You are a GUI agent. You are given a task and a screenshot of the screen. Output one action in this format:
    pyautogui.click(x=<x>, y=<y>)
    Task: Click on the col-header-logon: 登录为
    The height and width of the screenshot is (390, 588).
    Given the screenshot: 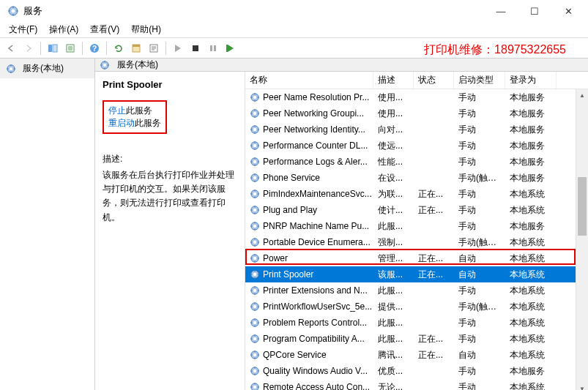 What is the action you would take?
    pyautogui.click(x=531, y=80)
    